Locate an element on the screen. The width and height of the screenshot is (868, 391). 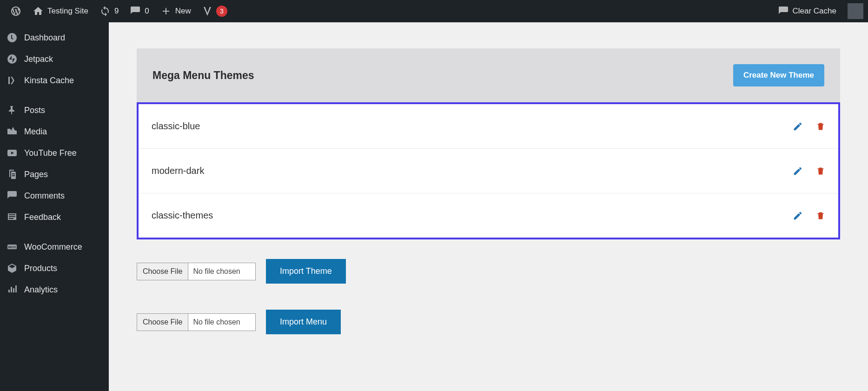
sidebar-item-products: Products is located at coordinates (54, 268).